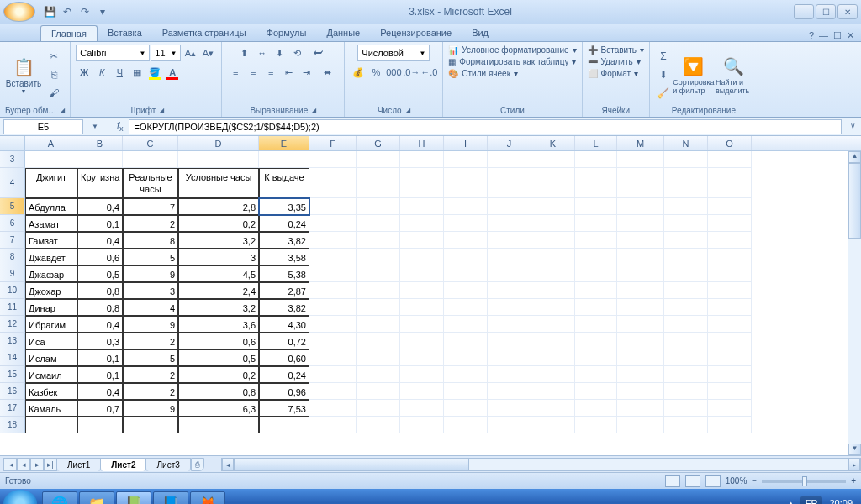  What do you see at coordinates (284, 143) in the screenshot?
I see `column-header: E` at bounding box center [284, 143].